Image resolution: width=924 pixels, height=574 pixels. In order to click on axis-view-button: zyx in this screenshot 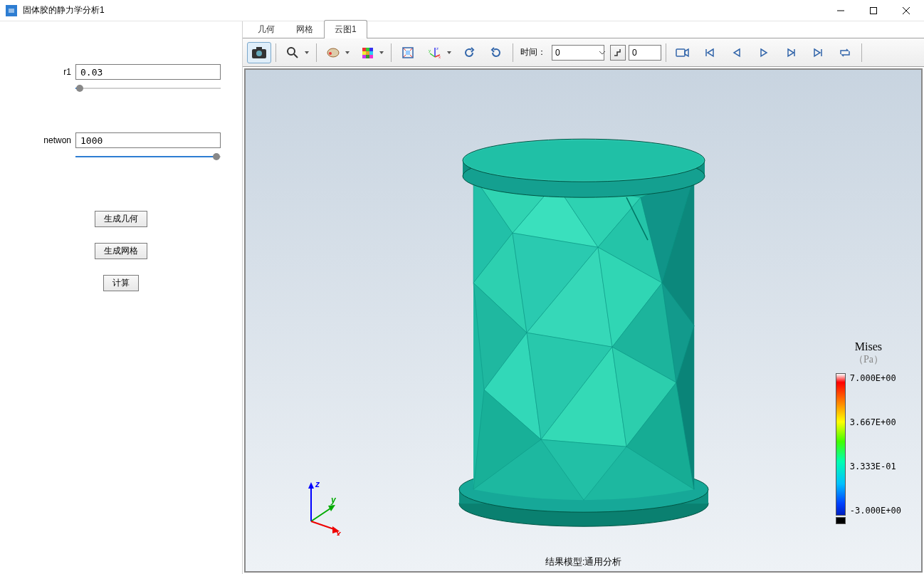, I will do `click(439, 53)`.